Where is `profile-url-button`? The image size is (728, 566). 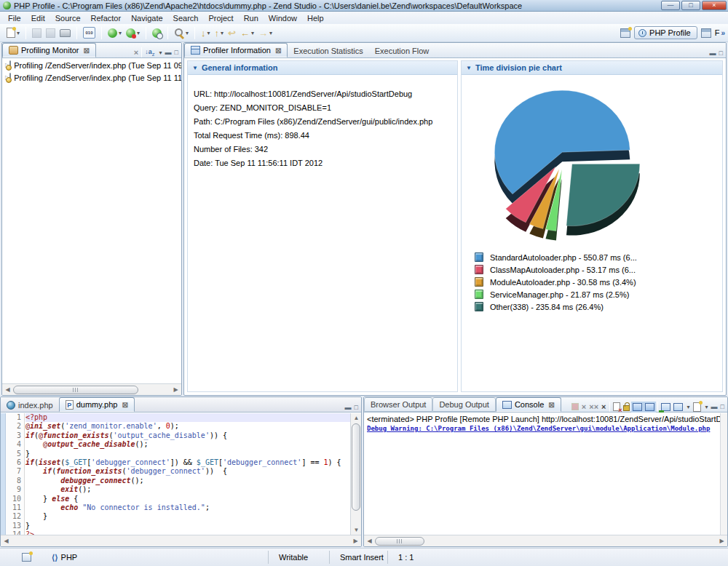 profile-url-button is located at coordinates (157, 33).